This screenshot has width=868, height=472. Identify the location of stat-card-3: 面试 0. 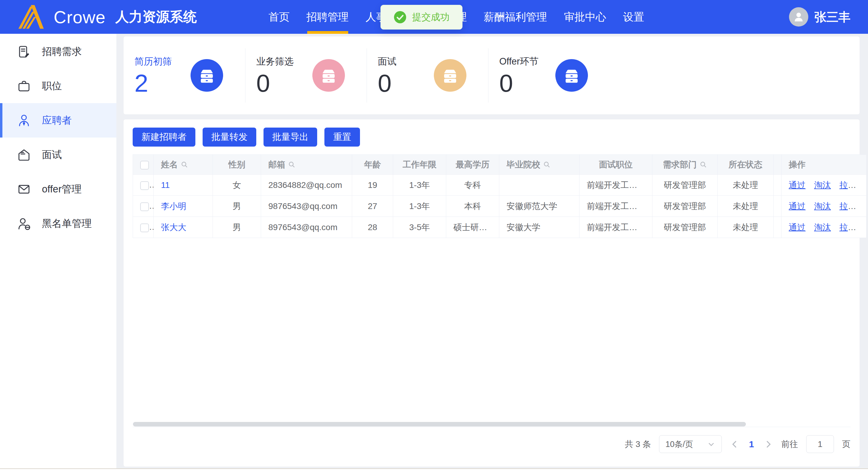
(427, 76).